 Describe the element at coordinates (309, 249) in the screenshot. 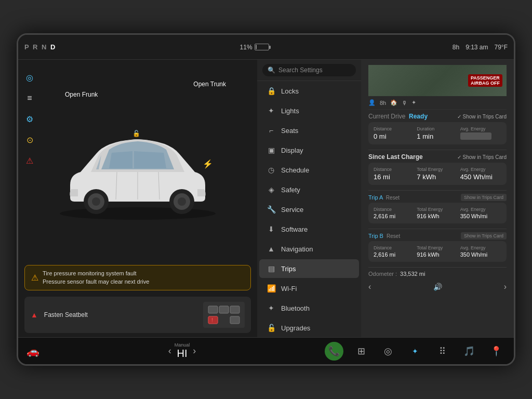

I see `menu-item-navigation: ▲ Navigation` at that location.